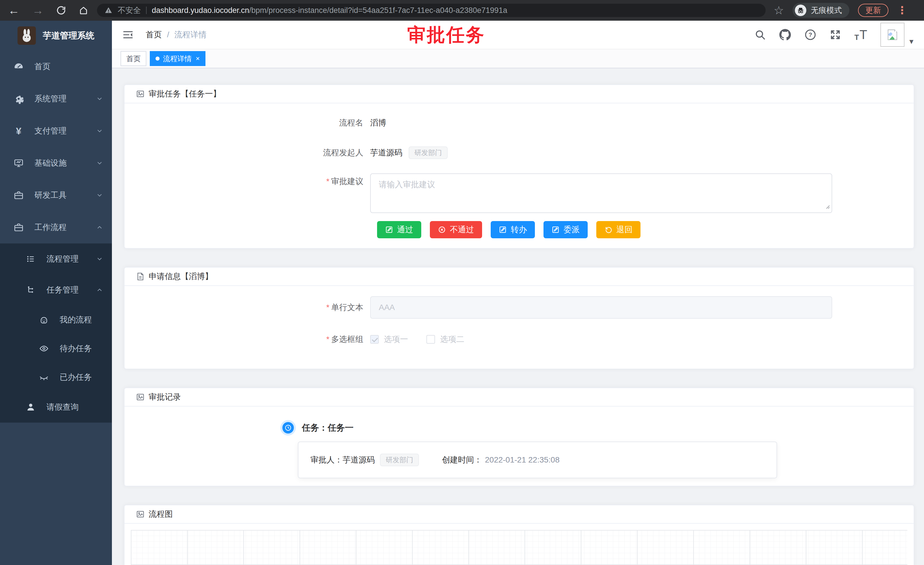 The width and height of the screenshot is (924, 565). Describe the element at coordinates (519, 446) in the screenshot. I see `card-body: 任务：任务一 审批人：芋道源码 研发部门 创建时间： 2022-01-21 22…` at that location.